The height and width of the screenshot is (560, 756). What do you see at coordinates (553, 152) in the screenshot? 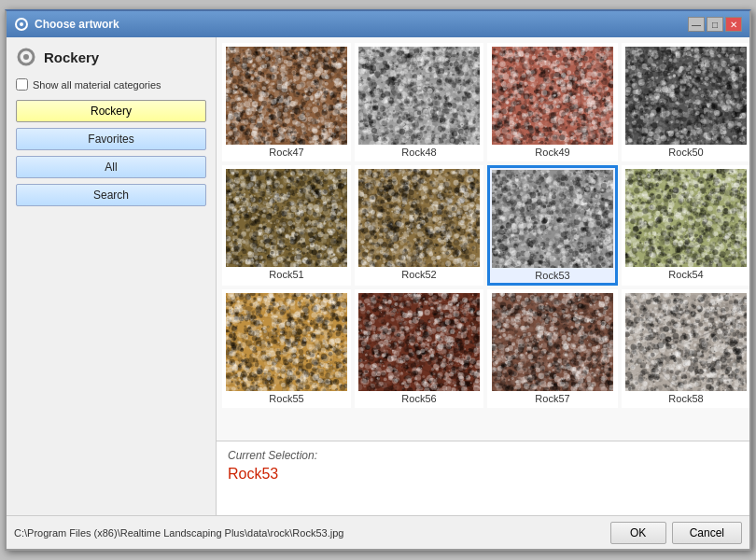
I see `thumb-label: Rock49` at bounding box center [553, 152].